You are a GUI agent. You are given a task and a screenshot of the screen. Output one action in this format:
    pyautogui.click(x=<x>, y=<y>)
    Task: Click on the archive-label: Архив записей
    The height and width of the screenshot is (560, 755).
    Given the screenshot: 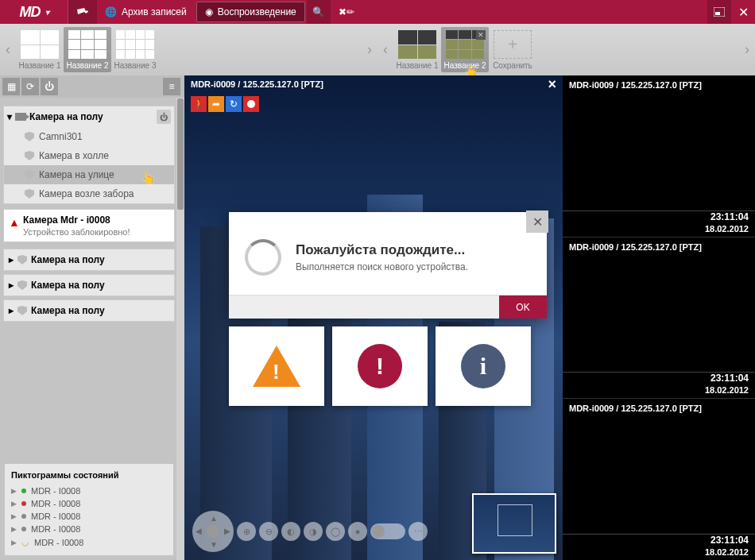 What is the action you would take?
    pyautogui.click(x=154, y=12)
    